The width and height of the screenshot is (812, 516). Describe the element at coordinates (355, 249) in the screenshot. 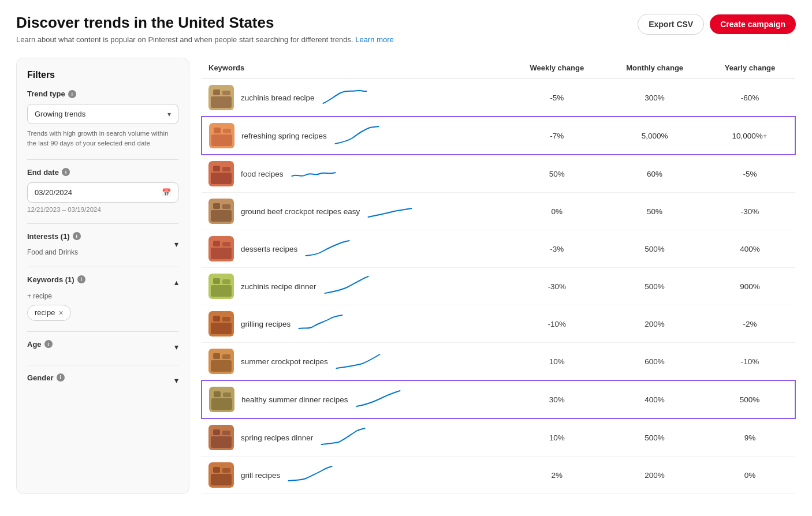

I see `keyword-cell: desserts recipes` at that location.